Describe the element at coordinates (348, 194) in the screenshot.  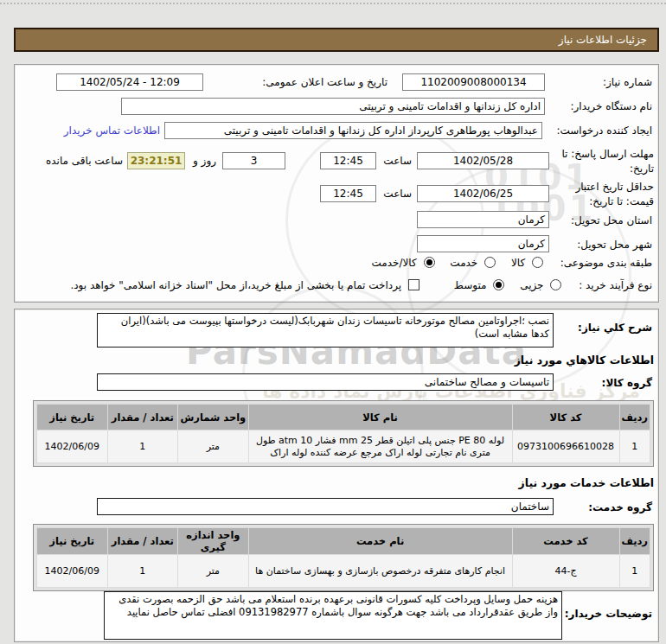
I see `price-validity-time-field: 12:45` at that location.